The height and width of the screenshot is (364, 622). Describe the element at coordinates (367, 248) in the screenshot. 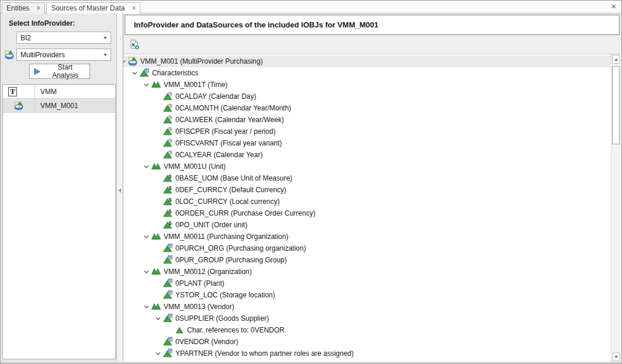

I see `tree-row: 0PURCH_ORG (Purchasing organization)` at that location.